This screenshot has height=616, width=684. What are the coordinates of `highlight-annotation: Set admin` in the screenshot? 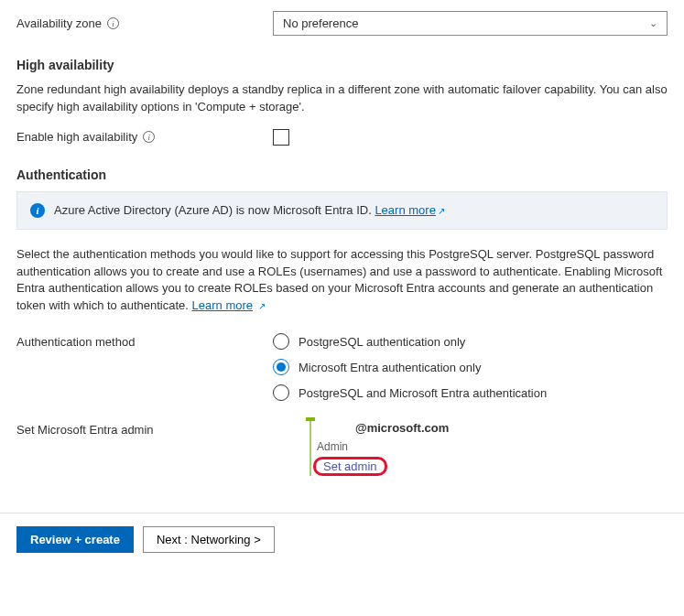 It's located at (350, 467).